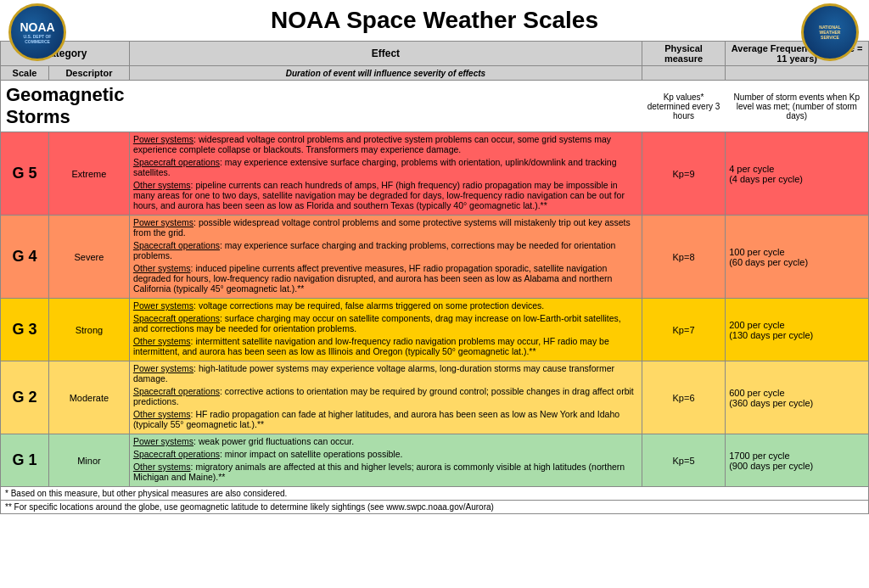 This screenshot has width=869, height=588. I want to click on table-row: G 2 Moderate Power systems: high-latitud…, so click(434, 398).